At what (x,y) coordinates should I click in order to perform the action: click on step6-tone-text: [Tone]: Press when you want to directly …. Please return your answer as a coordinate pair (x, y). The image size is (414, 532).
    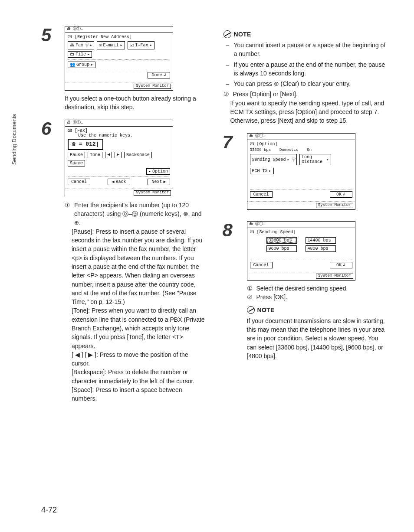
    Looking at the image, I should click on (139, 328).